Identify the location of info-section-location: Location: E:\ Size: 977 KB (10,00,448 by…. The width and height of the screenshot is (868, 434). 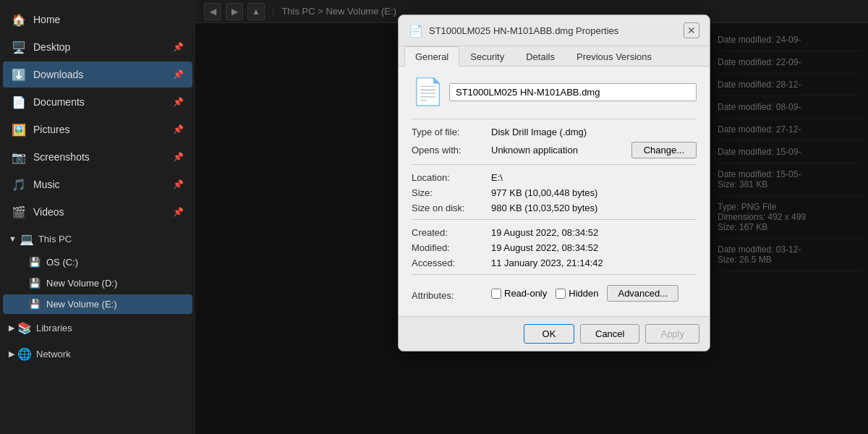
(554, 189).